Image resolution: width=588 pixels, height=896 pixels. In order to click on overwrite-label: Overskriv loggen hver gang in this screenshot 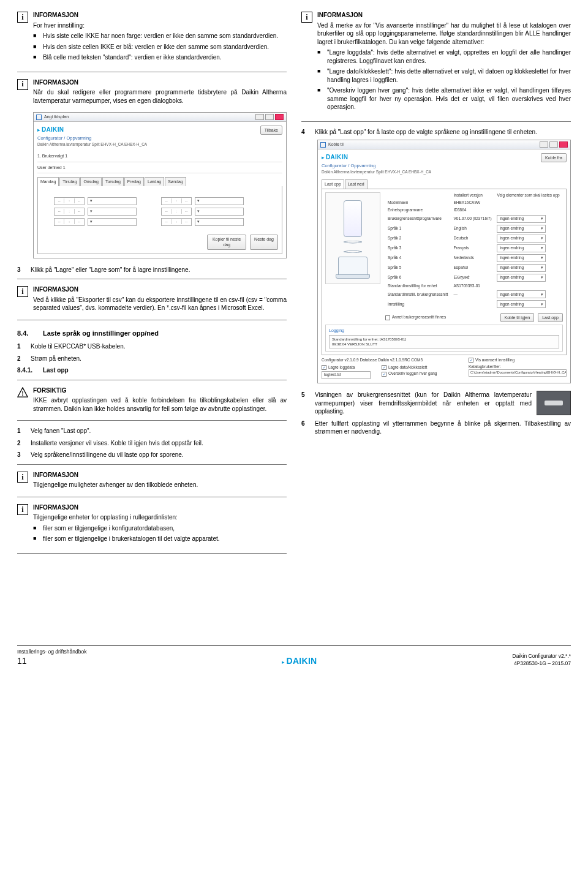, I will do `click(413, 374)`.